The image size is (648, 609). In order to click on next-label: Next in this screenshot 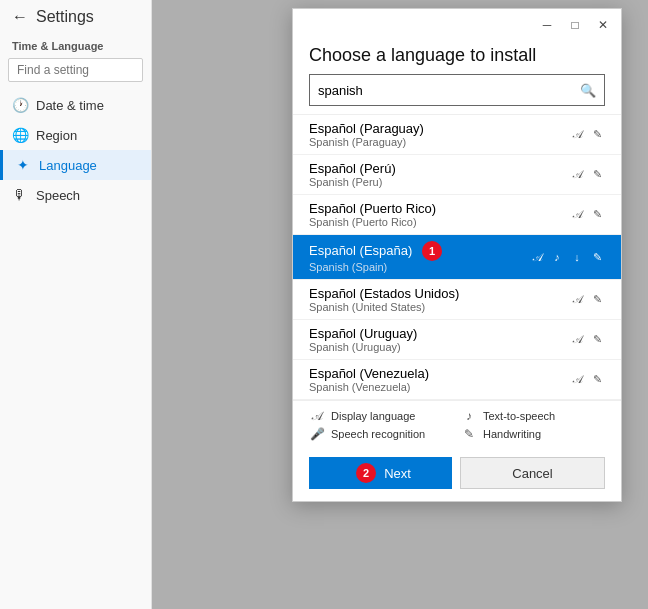, I will do `click(398, 474)`.